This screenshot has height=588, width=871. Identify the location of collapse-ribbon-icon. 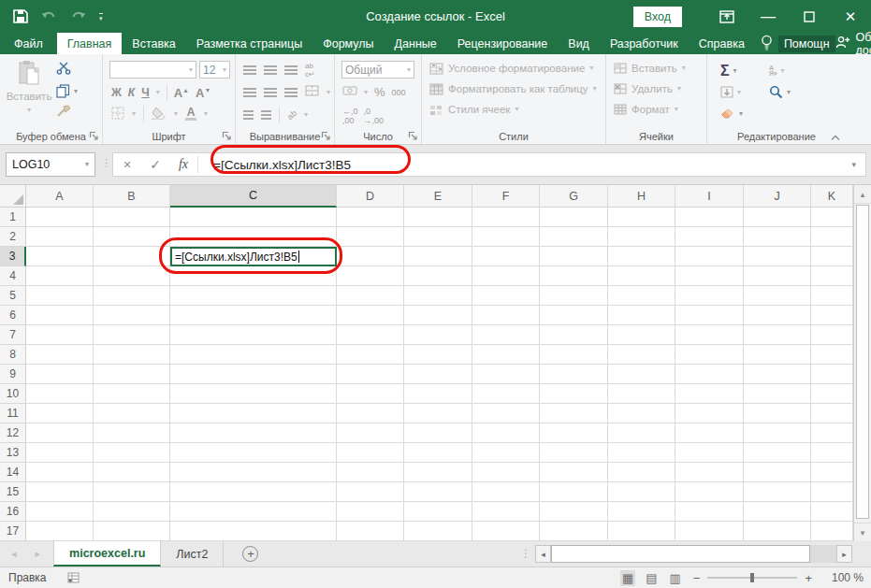
(835, 135).